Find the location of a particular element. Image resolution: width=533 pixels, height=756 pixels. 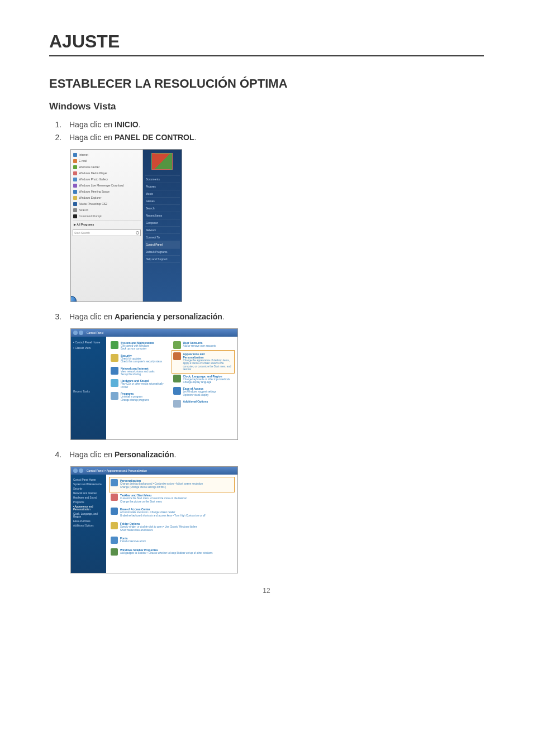

category-item: Clock, Language, and Region Change keybo… is located at coordinates (203, 380).